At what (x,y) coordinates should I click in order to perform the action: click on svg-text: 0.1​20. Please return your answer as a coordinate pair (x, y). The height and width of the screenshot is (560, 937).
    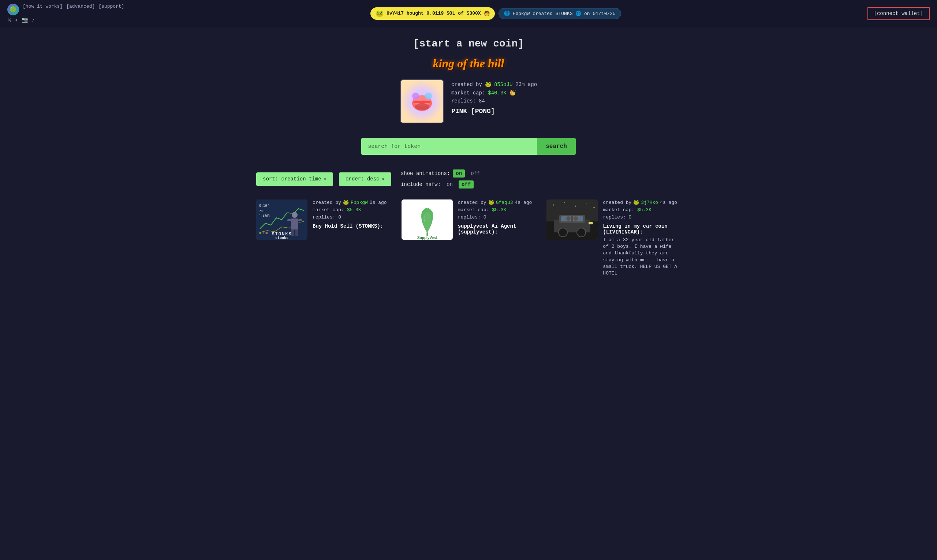
    Looking at the image, I should click on (263, 233).